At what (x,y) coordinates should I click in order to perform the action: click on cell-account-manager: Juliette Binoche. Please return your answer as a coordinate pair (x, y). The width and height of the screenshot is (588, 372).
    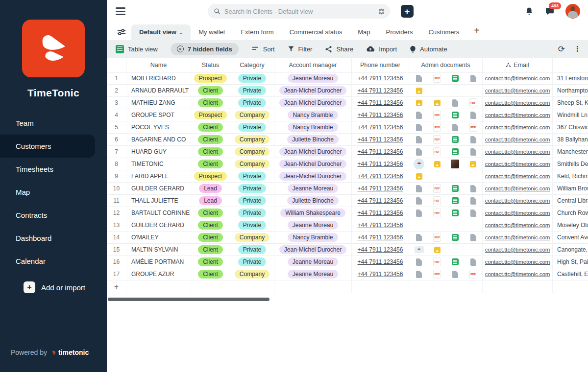
    Looking at the image, I should click on (313, 201).